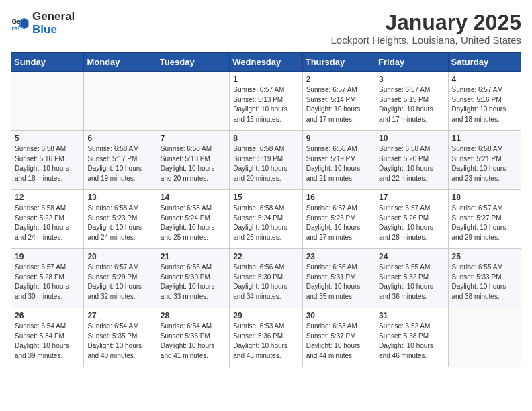 This screenshot has width=532, height=411. What do you see at coordinates (193, 279) in the screenshot?
I see `calendar-cell: 21 Sunrise: 6:56 AMSunset: 5:30 PMDaylig…` at bounding box center [193, 279].